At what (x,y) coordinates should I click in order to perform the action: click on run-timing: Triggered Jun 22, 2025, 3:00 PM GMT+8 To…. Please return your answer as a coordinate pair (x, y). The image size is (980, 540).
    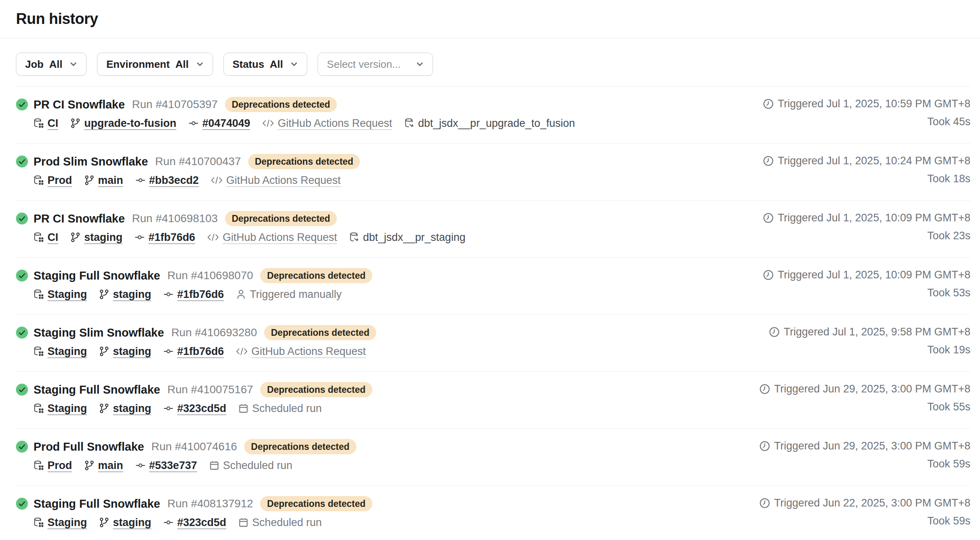
    Looking at the image, I should click on (865, 512).